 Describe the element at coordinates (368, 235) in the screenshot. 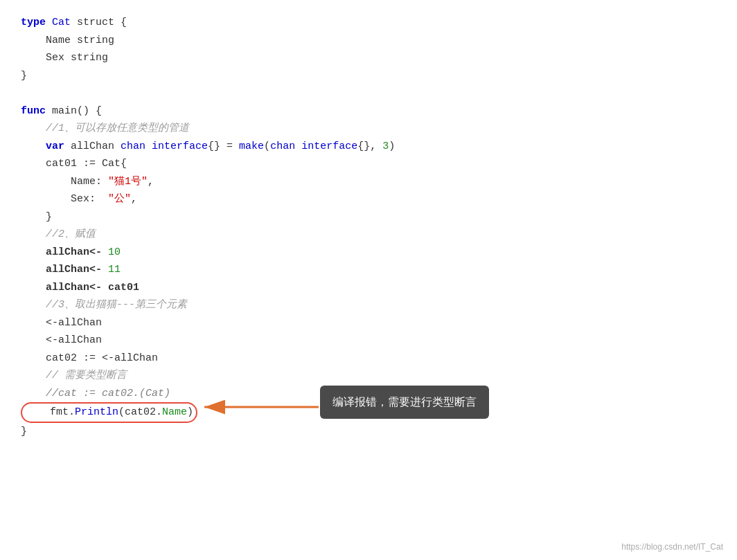

I see `code-line: //2、赋值` at that location.